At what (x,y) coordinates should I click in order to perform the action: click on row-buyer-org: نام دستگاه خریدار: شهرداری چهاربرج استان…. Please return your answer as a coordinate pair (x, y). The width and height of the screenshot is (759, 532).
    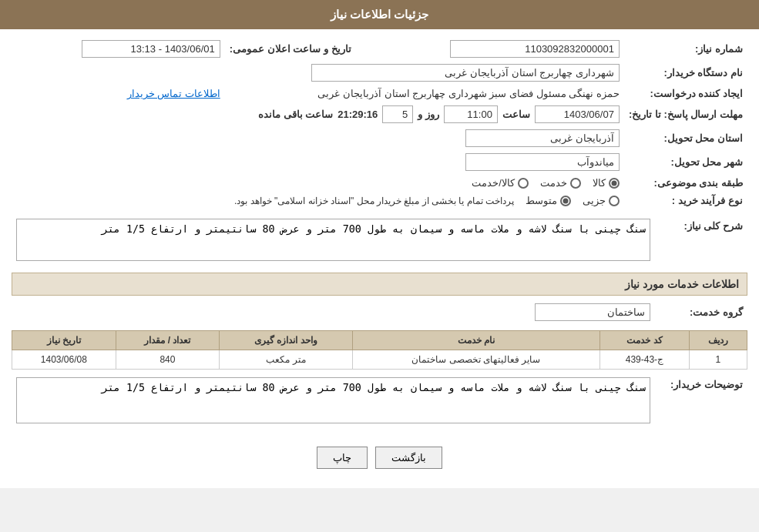
    Looking at the image, I should click on (379, 72).